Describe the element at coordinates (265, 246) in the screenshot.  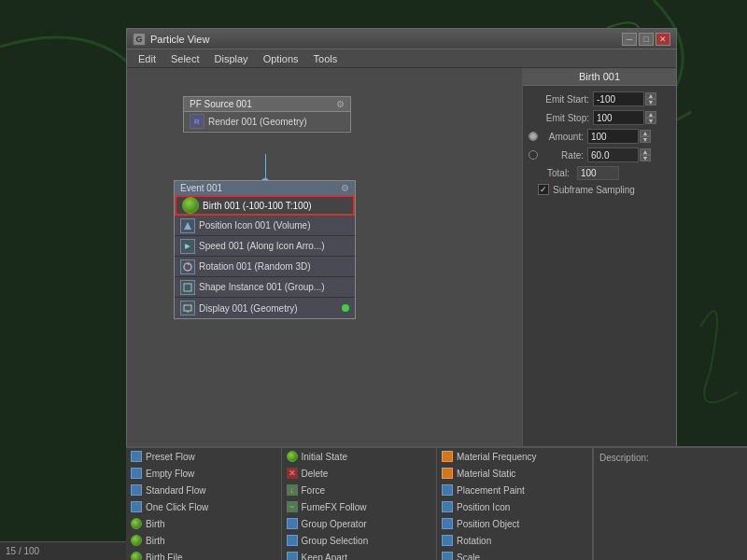
I see `speed-row: Speed 001 (Along Icon Arro...)` at that location.